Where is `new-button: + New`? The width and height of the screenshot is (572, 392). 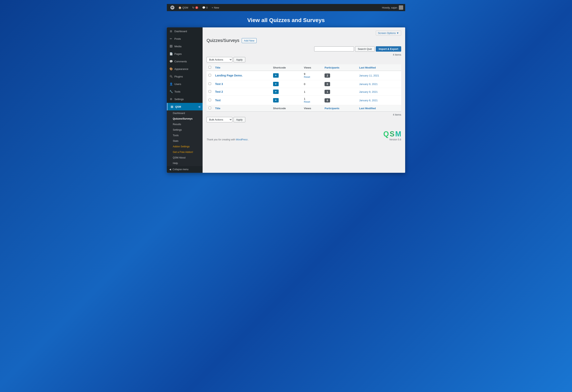
new-button: + New is located at coordinates (215, 7).